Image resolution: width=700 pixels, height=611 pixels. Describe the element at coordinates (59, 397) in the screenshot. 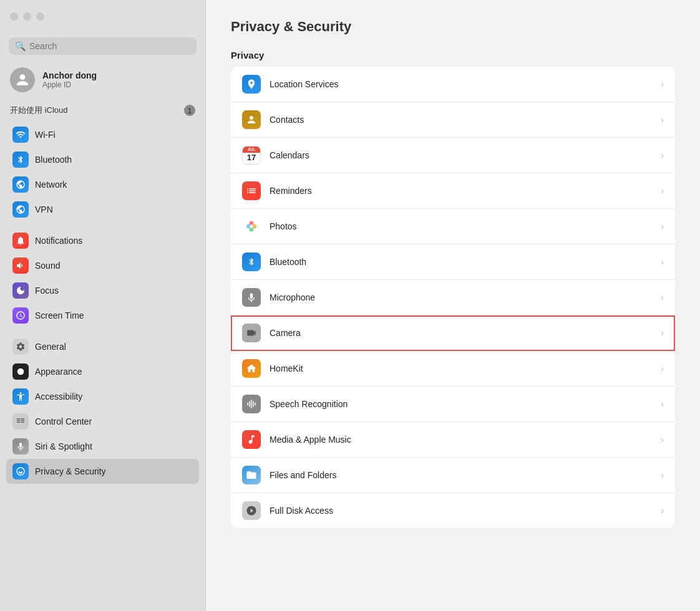

I see `sidebar-item-label: Accessibility` at that location.